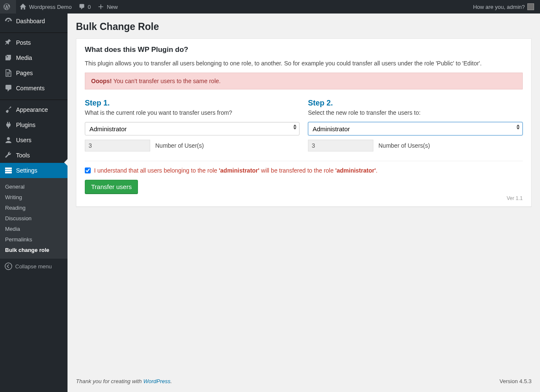 This screenshot has height=392, width=540. I want to click on submenu-bulk-change-role: Bulk change role, so click(34, 250).